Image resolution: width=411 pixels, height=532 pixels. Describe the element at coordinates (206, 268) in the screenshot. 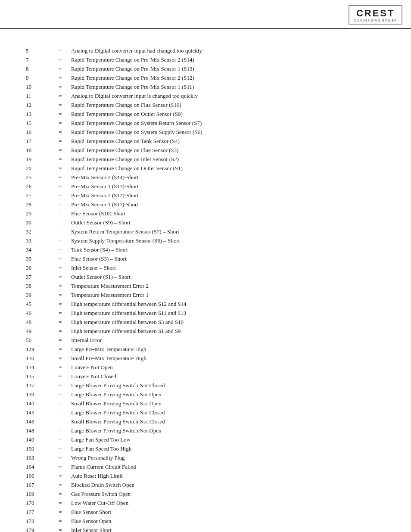

I see `table-row: 36=Inlet Sensor – Short` at that location.